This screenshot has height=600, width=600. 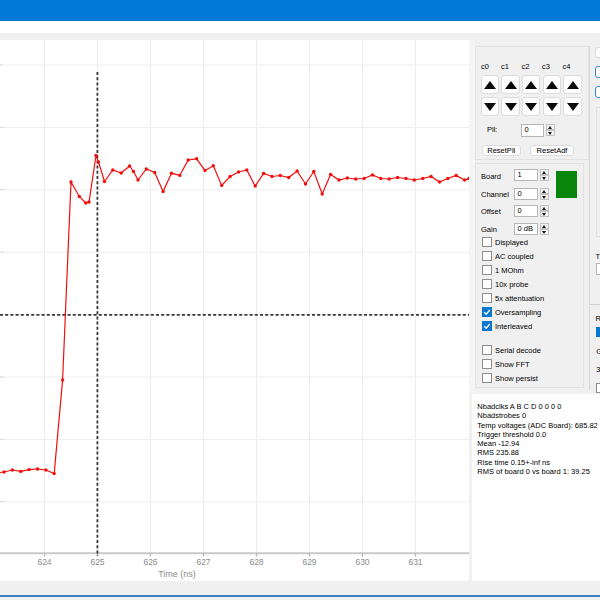 What do you see at coordinates (97, 562) in the screenshot?
I see `svg-text: 625` at bounding box center [97, 562].